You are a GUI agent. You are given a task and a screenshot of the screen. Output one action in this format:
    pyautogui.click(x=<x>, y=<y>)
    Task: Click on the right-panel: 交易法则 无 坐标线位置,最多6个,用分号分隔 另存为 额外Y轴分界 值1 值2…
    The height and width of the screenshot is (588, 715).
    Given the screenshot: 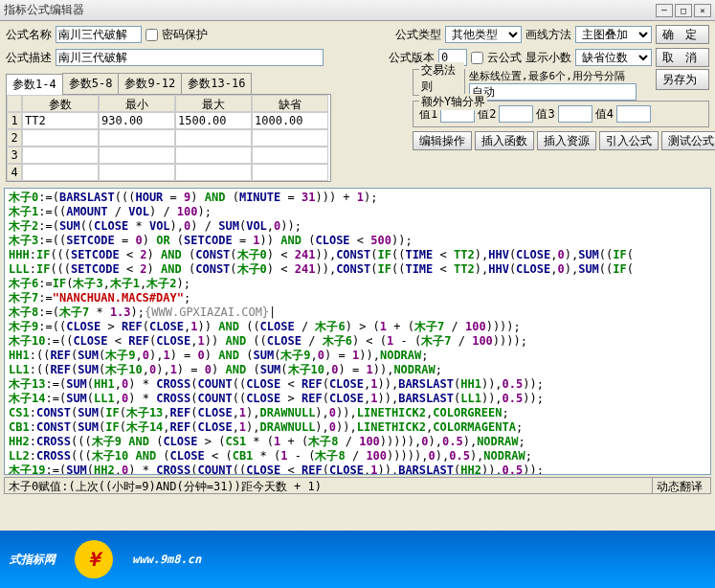 What is the action you would take?
    pyautogui.click(x=561, y=109)
    